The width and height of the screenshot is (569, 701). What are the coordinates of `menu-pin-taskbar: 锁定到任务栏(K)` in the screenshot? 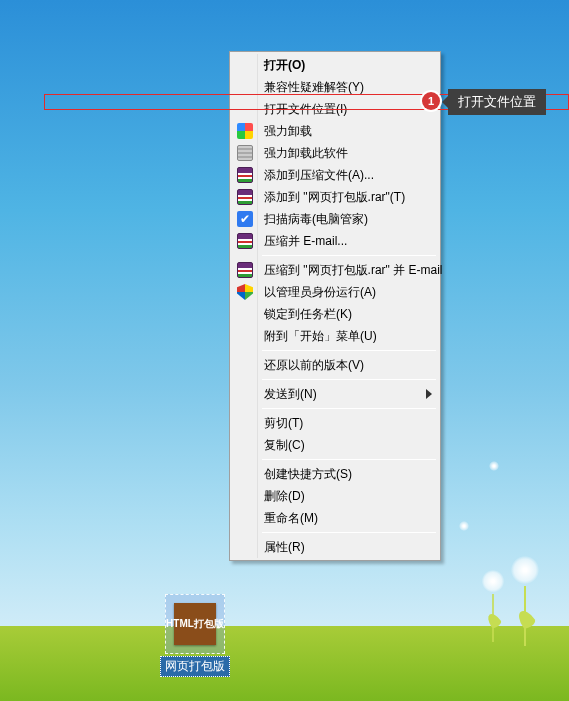 It's located at (335, 314).